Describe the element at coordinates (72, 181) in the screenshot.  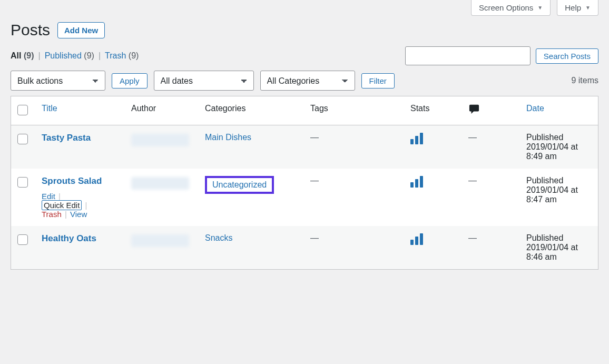
I see `post-title-link: Sprouts Salad` at that location.